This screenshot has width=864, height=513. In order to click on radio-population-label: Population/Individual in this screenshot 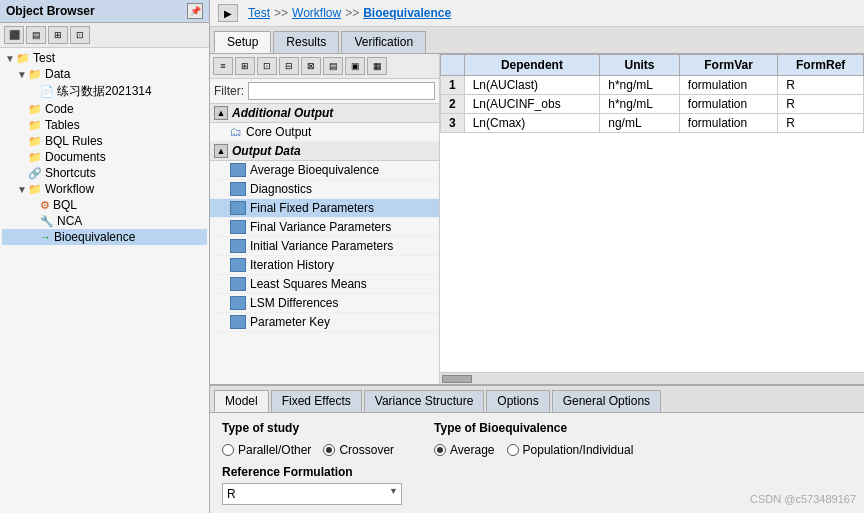, I will do `click(578, 450)`.